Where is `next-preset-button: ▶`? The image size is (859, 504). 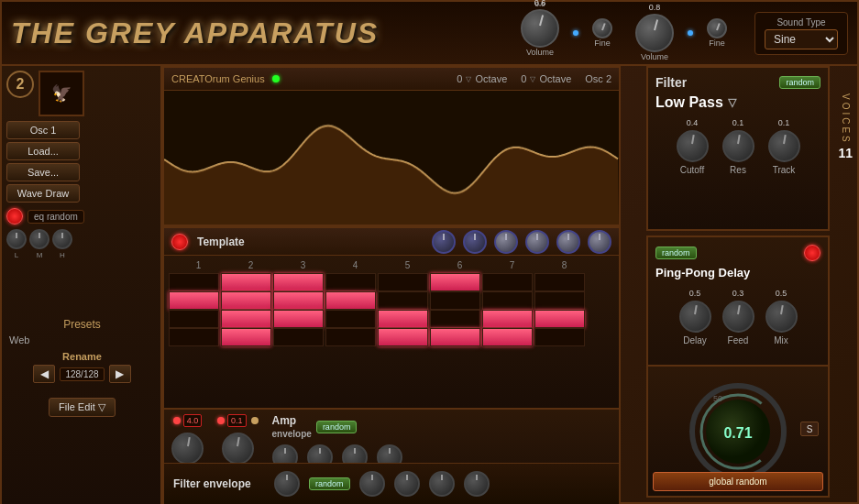 next-preset-button: ▶ is located at coordinates (120, 374).